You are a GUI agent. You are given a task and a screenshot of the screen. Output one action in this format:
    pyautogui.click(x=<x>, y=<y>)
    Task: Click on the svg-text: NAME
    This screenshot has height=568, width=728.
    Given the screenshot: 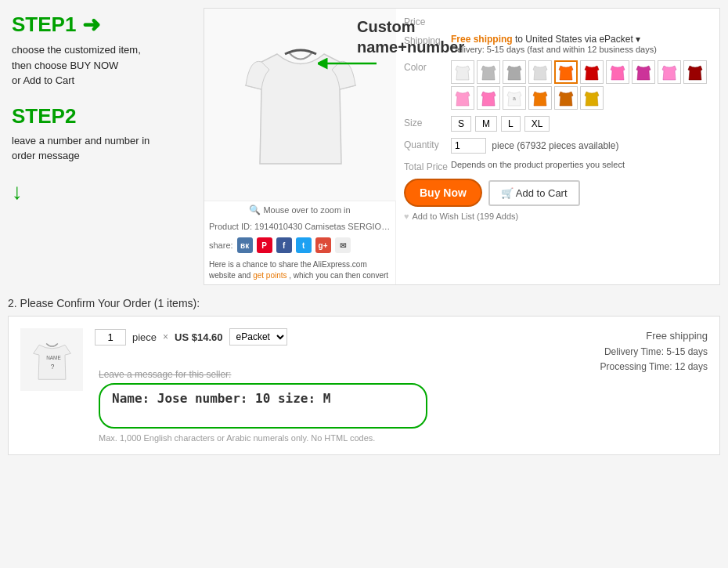 What is the action you would take?
    pyautogui.click(x=53, y=357)
    